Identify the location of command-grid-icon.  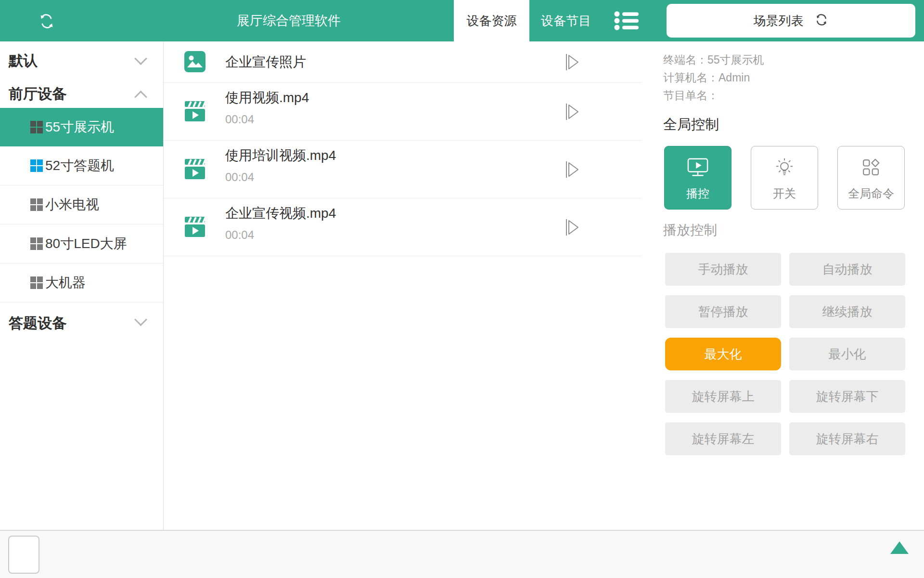
(871, 169).